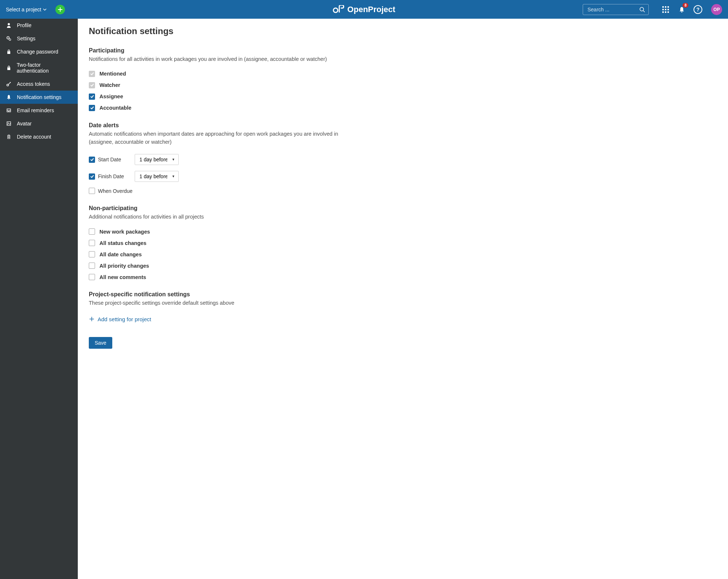  What do you see at coordinates (666, 10) in the screenshot?
I see `grid-icon` at bounding box center [666, 10].